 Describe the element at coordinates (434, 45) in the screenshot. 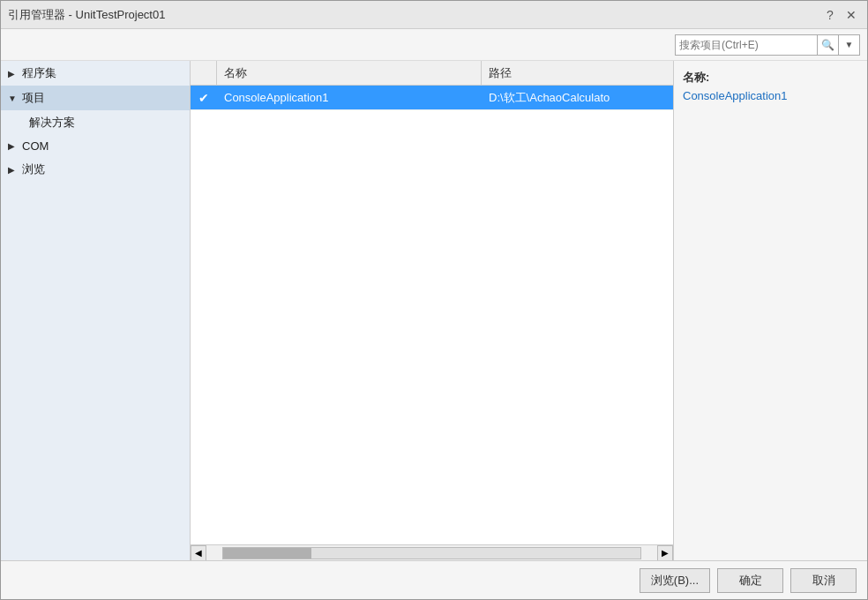

I see `toolbar: 🔍 ▼` at that location.